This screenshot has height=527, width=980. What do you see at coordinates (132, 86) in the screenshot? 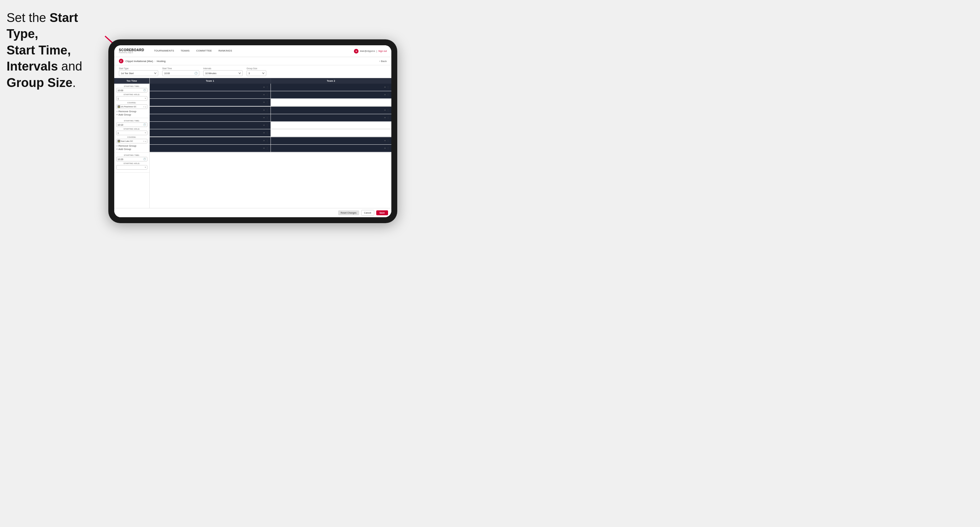
I see `starting-time-label-1: STARTING TIME:` at bounding box center [132, 86].